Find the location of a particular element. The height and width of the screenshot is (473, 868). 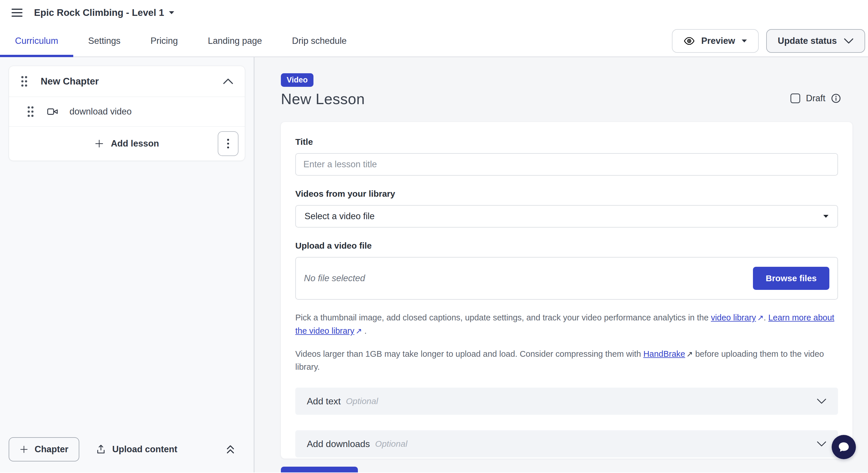

upload-field-label: Upload a video file is located at coordinates (567, 246).